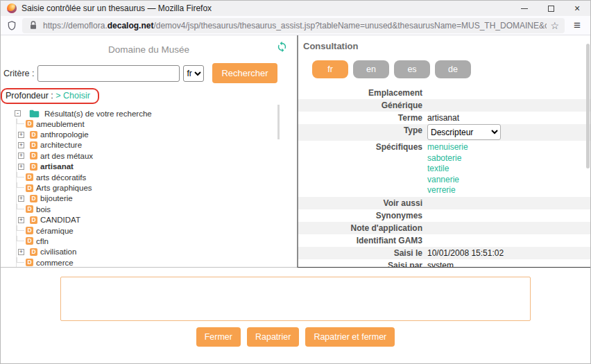 The image size is (591, 364). What do you see at coordinates (444, 241) in the screenshot?
I see `detail-row: Identifiant GAM3` at bounding box center [444, 241].